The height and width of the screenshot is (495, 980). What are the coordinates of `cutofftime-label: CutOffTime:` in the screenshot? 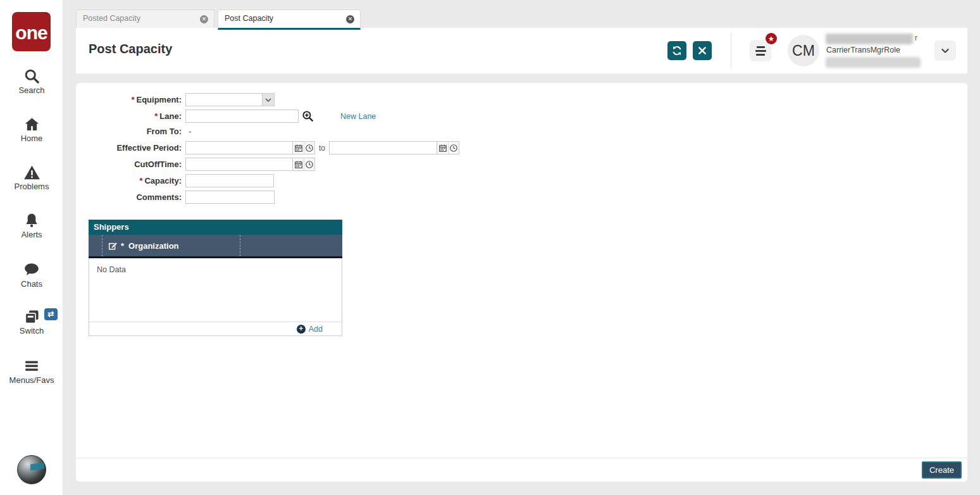 It's located at (130, 165).